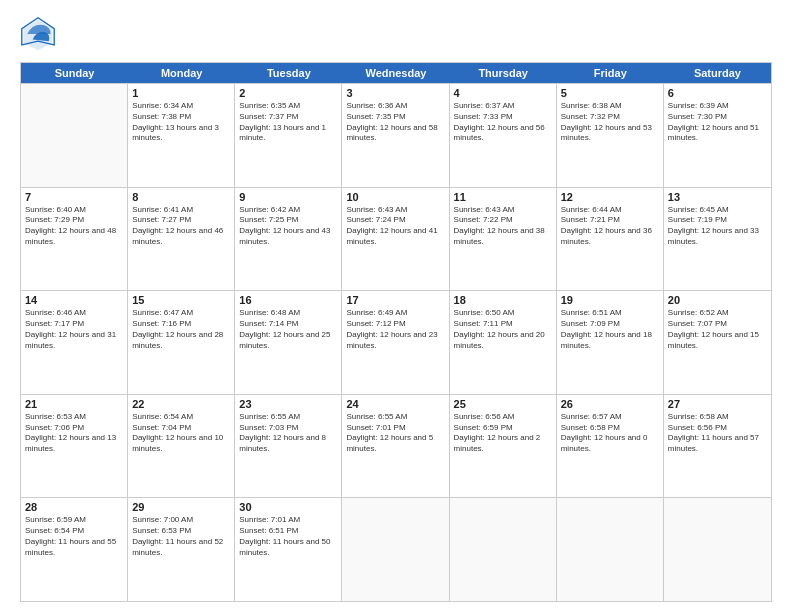 This screenshot has height=612, width=792. What do you see at coordinates (288, 226) in the screenshot?
I see `day-info-9: Sunrise: 6:42 AM Sunset: 7:25 PM Dayligh…` at bounding box center [288, 226].